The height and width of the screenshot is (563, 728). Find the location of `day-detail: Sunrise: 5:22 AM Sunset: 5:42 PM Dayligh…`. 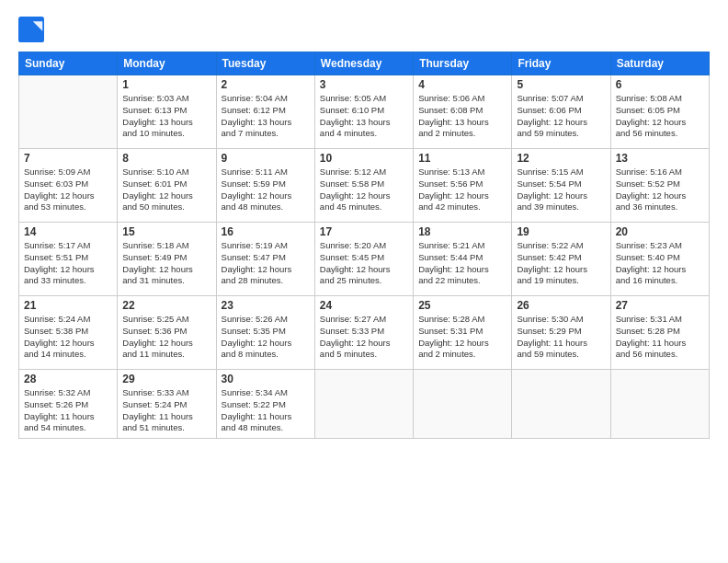

day-detail: Sunrise: 5:22 AM Sunset: 5:42 PM Dayligh… is located at coordinates (561, 263).